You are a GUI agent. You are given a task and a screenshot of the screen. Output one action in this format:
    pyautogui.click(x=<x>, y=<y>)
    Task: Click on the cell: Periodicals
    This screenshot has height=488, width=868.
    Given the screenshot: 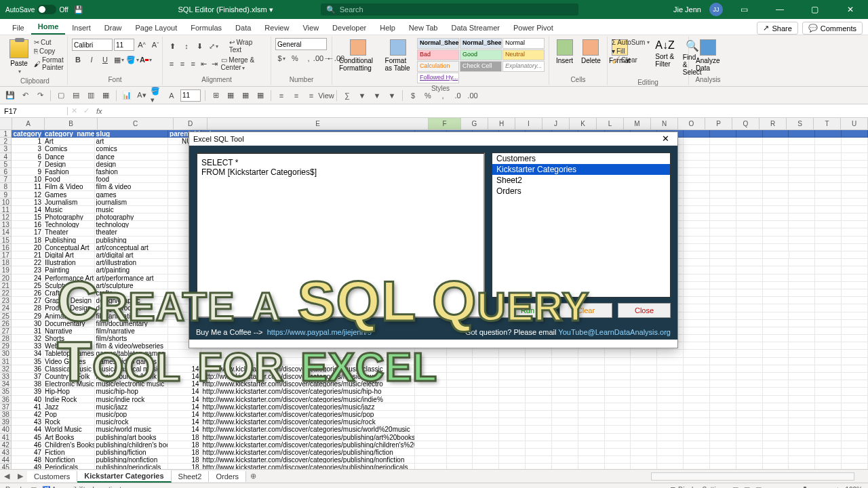 What is the action you would take?
    pyautogui.click(x=69, y=466)
    